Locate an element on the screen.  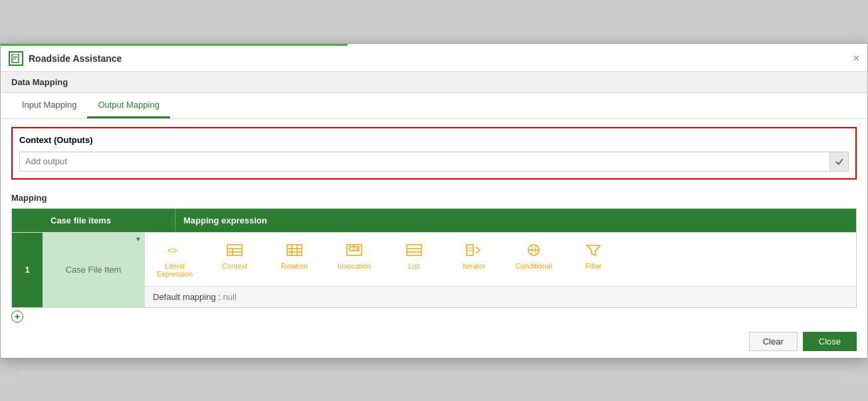
section-header: Data Mapping is located at coordinates (434, 82).